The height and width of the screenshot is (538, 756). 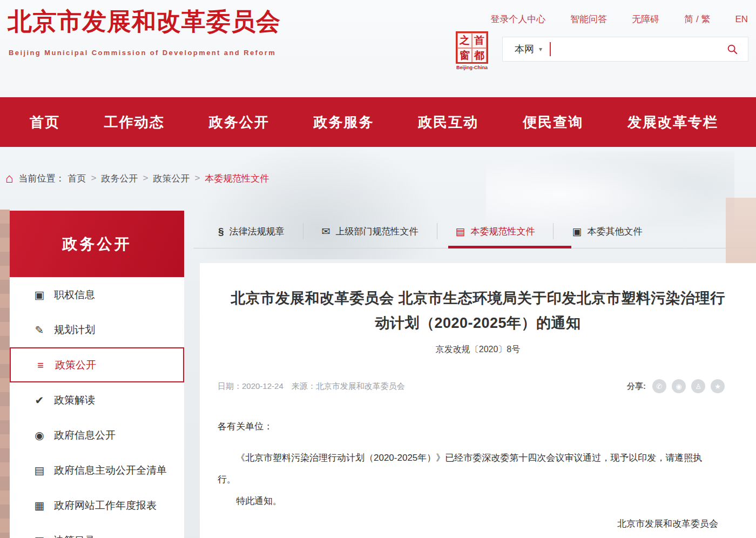 I want to click on body-paragraph: 《北京市塑料污染治理行动计划（2020-2025年）》已经市委深改委第十四次会议…, so click(x=468, y=469).